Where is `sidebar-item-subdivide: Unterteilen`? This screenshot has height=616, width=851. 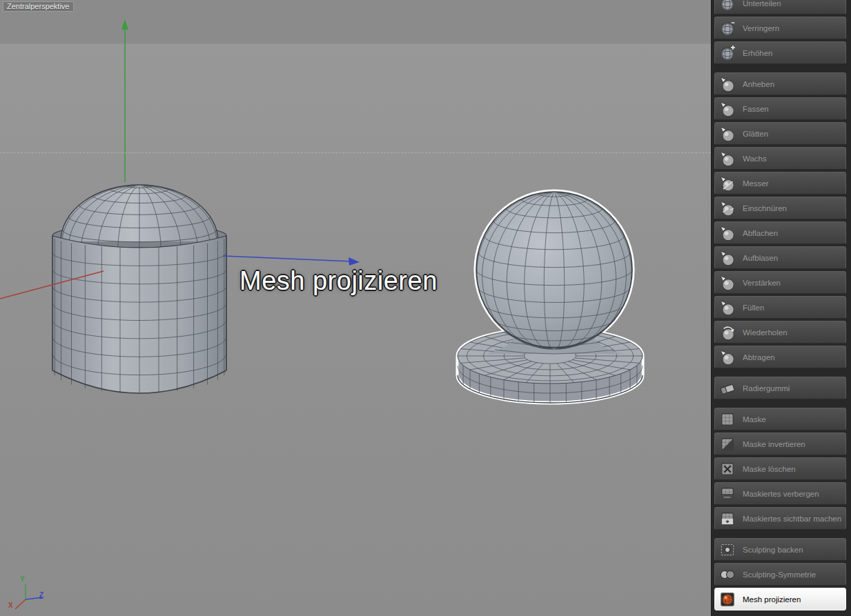 sidebar-item-subdivide: Unterteilen is located at coordinates (780, 7).